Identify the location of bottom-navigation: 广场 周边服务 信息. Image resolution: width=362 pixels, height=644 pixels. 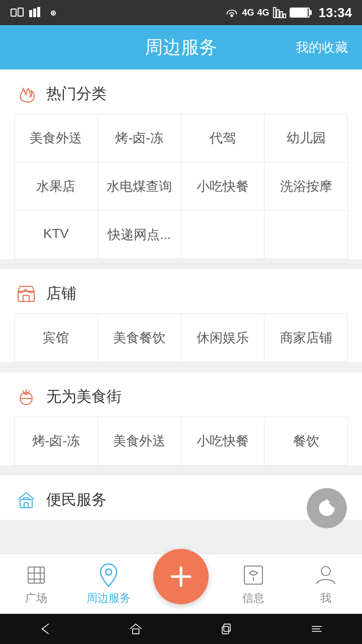
(181, 584).